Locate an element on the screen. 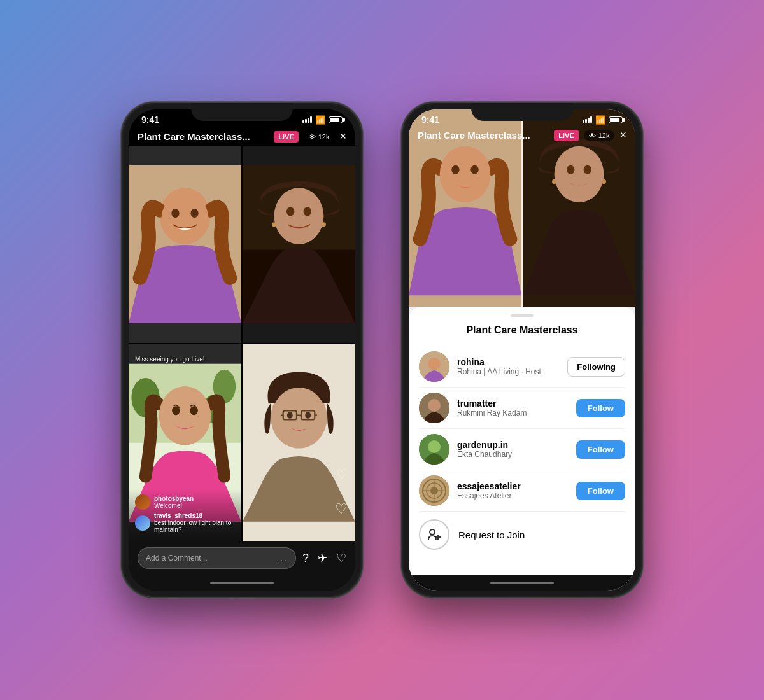  eye-icon-right: 👁 is located at coordinates (592, 136).